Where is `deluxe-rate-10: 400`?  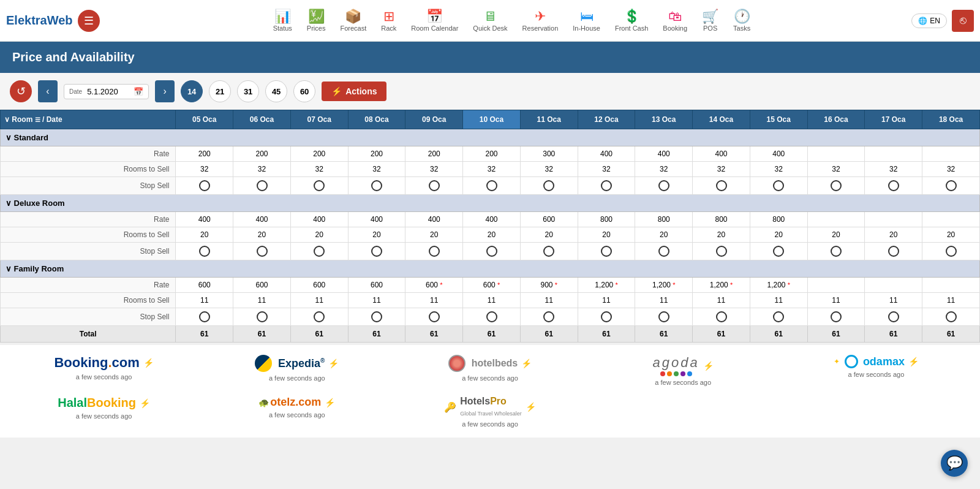 deluxe-rate-10: 400 is located at coordinates (492, 219).